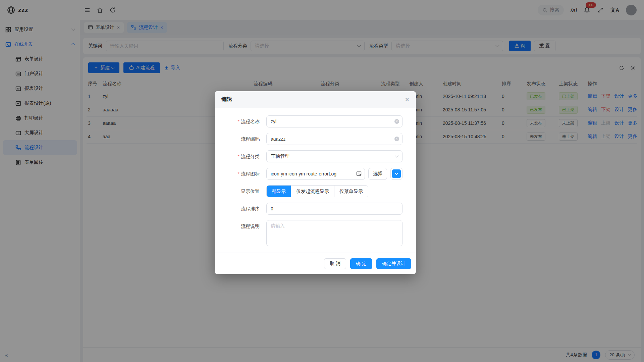  Describe the element at coordinates (317, 191) in the screenshot. I see `display-position-segmented: 都显示 仅发起流程显示 仅菜单显示` at that location.